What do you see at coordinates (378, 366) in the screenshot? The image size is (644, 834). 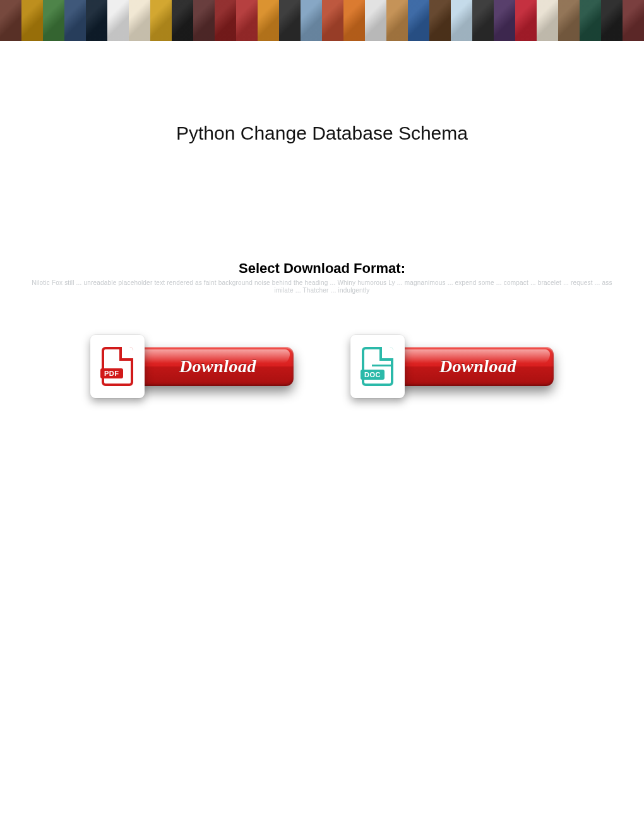 I see `doc-glyph-icon: DOC` at bounding box center [378, 366].